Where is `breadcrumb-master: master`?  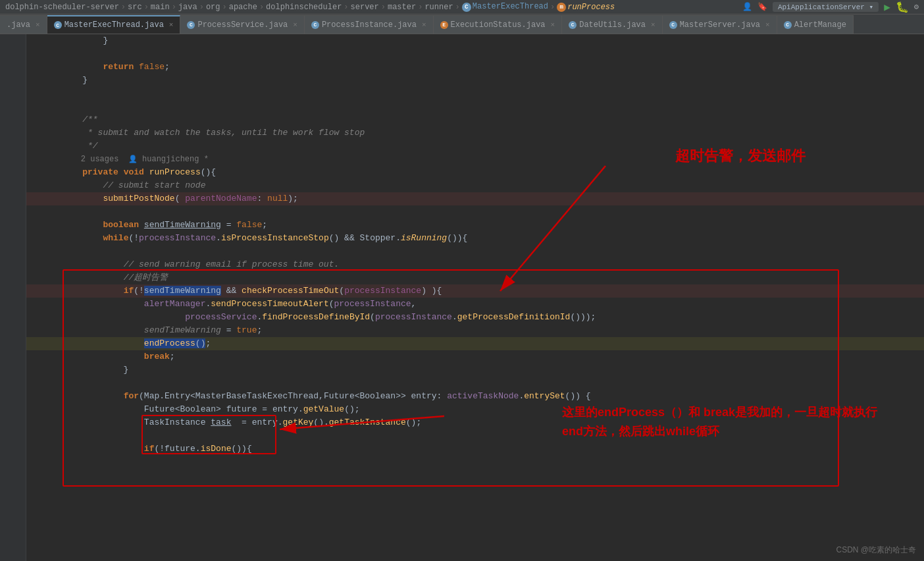 breadcrumb-master: master is located at coordinates (401, 7).